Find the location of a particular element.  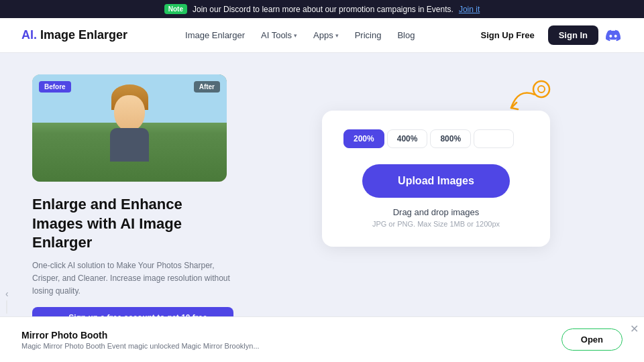

notification-text: Join our Discord to learn more about our… is located at coordinates (323, 9).